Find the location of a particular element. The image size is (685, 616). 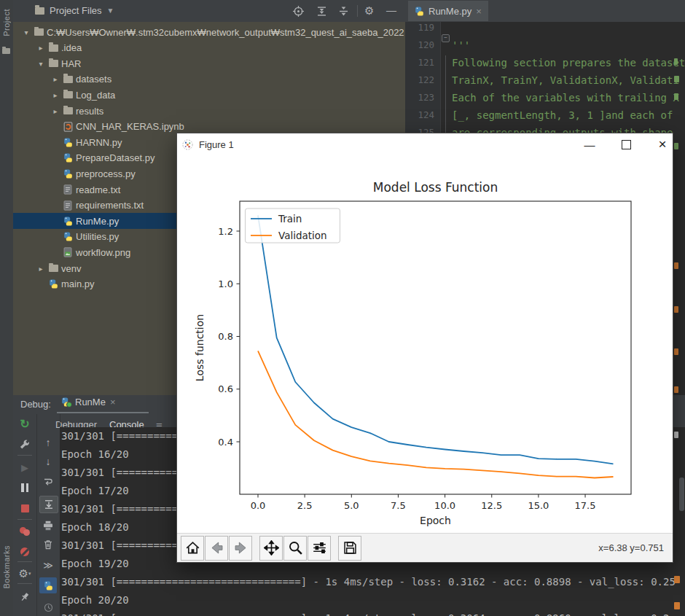

zoom-rect-button is located at coordinates (295, 548).